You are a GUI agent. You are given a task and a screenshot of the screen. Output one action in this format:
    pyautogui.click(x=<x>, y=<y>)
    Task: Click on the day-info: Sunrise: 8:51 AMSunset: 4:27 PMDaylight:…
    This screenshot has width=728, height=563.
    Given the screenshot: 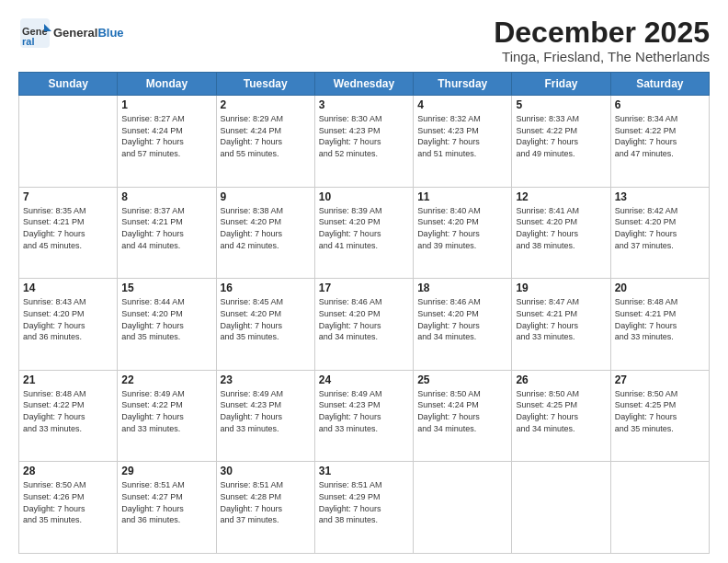 What is the action you would take?
    pyautogui.click(x=166, y=502)
    